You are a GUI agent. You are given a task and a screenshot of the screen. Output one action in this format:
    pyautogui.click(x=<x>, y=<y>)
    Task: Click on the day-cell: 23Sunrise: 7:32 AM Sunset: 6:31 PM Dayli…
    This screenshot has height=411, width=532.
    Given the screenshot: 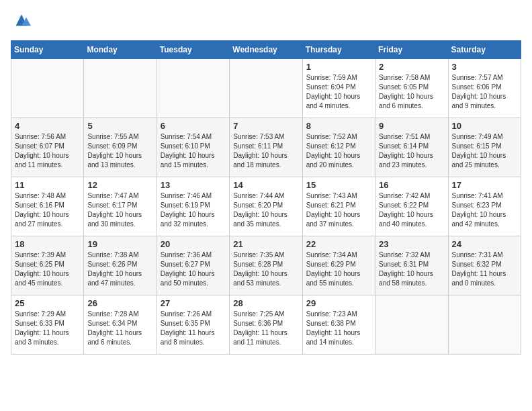 What is the action you would take?
    pyautogui.click(x=412, y=266)
    